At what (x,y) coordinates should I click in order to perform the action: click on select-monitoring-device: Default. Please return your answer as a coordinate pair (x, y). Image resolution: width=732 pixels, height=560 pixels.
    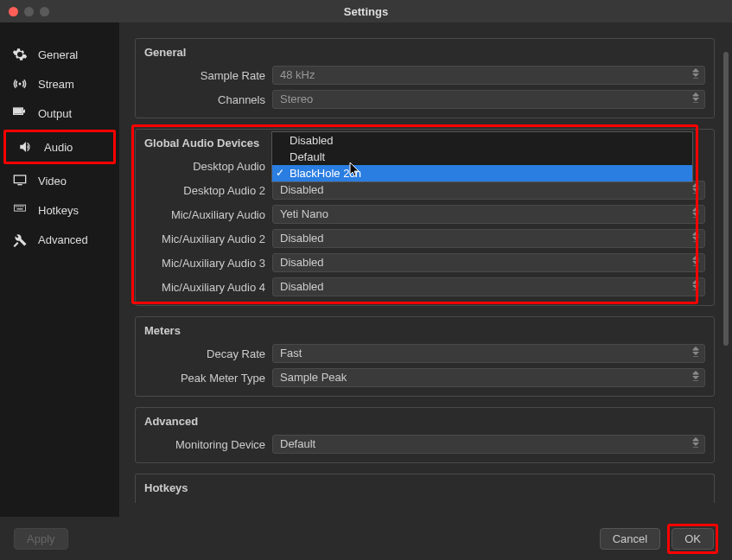
    Looking at the image, I should click on (489, 444).